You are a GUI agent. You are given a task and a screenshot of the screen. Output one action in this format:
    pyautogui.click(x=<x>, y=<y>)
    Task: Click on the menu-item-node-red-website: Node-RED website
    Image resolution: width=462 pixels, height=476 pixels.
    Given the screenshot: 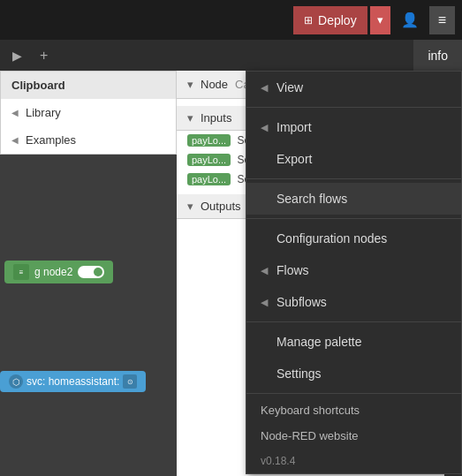 What is the action you would take?
    pyautogui.click(x=353, y=436)
    